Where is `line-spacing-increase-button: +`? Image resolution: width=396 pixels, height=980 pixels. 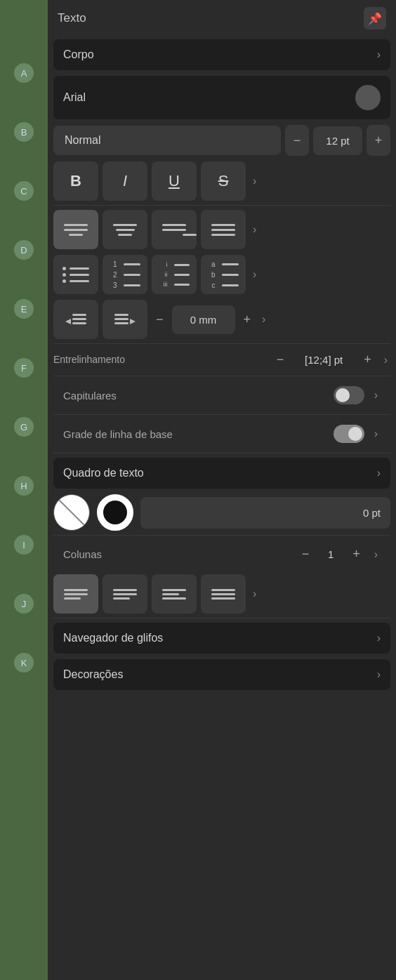 line-spacing-increase-button: + is located at coordinates (368, 359).